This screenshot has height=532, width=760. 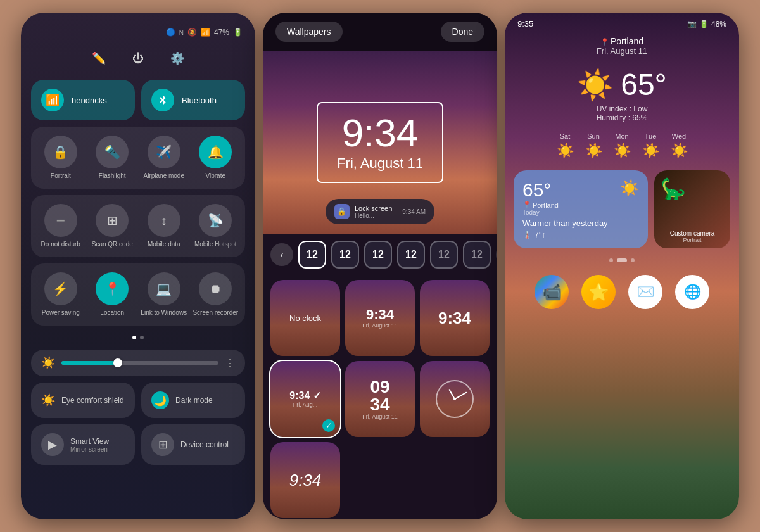 I want to click on hs-status-bar: 9:35 📷 🔋 48%, so click(x=622, y=22).